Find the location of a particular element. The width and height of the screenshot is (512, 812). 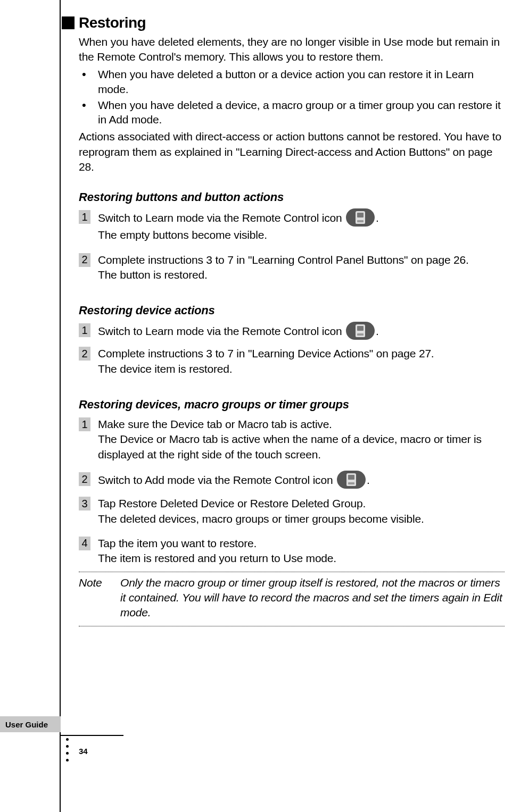

numbered-step: 4 Tap the item you want to restore. The … is located at coordinates (292, 551).